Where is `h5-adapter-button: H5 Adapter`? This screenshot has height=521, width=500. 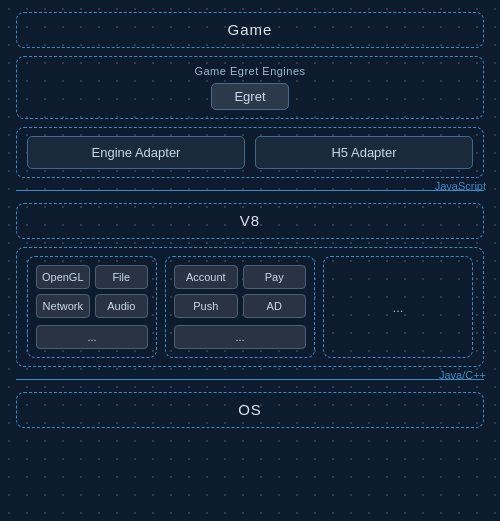
h5-adapter-button: H5 Adapter is located at coordinates (364, 152).